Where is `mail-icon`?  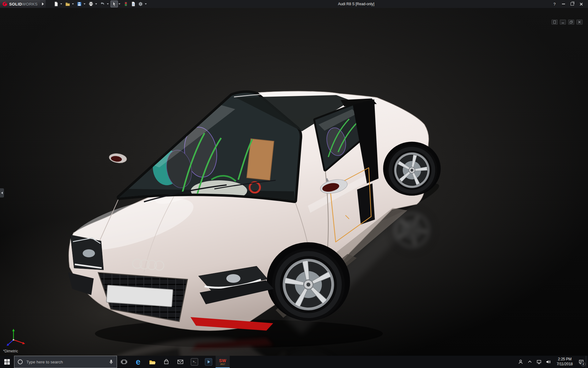 mail-icon is located at coordinates (180, 362).